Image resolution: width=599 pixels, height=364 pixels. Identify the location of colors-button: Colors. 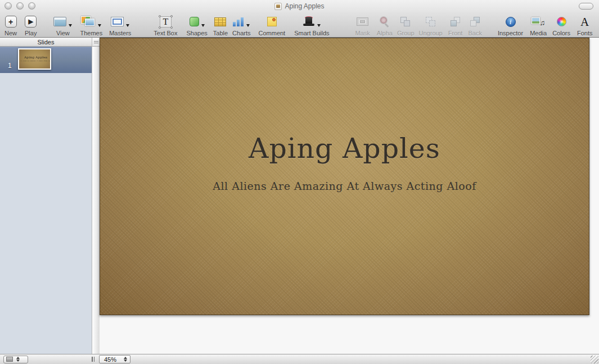
(561, 25).